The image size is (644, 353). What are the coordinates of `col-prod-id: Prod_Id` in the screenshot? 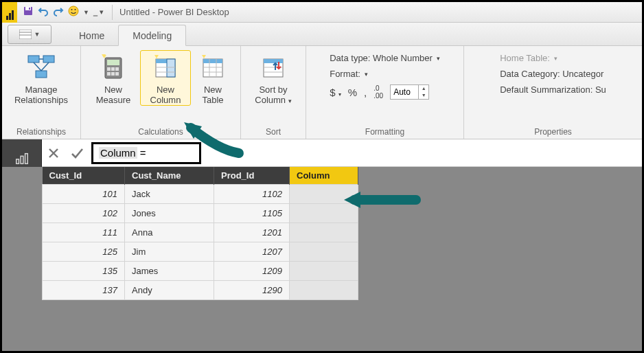 It's located at (252, 176).